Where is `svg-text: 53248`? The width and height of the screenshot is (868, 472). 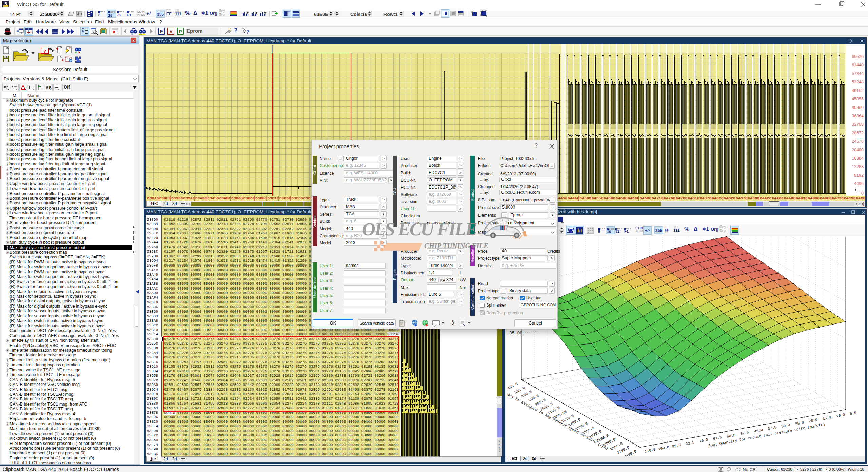 svg-text: 53248 is located at coordinates (858, 82).